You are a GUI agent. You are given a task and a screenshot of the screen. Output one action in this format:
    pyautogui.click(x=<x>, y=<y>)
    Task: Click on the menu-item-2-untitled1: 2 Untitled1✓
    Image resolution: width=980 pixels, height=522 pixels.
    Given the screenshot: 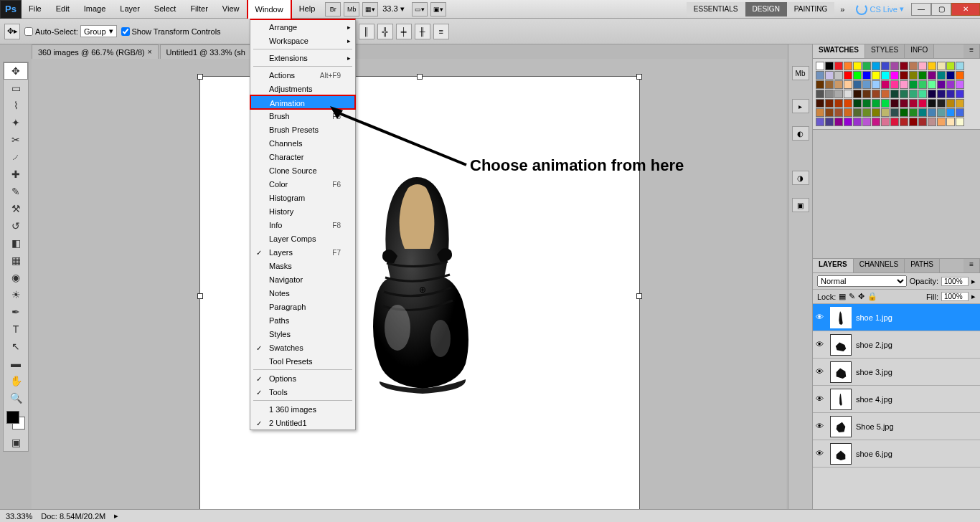 What is the action you would take?
    pyautogui.click(x=303, y=423)
    